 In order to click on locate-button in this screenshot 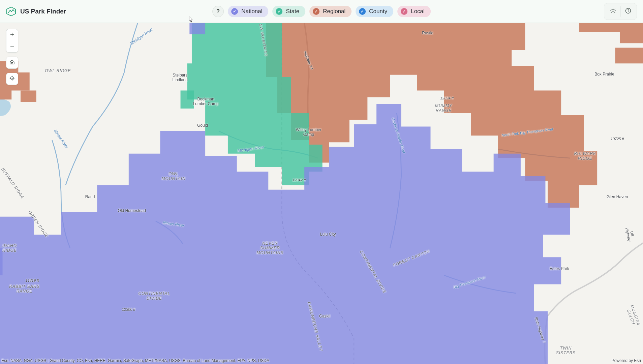, I will do `click(12, 79)`.